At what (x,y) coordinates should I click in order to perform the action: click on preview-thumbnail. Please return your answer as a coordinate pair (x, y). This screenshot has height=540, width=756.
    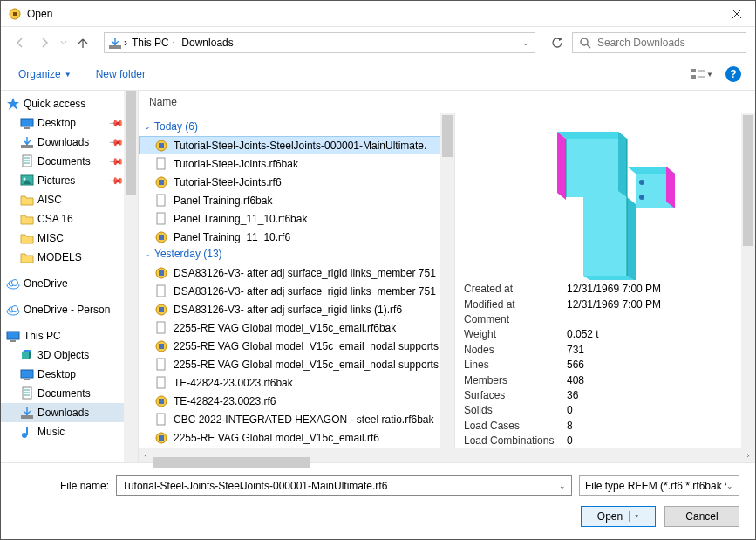
    Looking at the image, I should click on (605, 197).